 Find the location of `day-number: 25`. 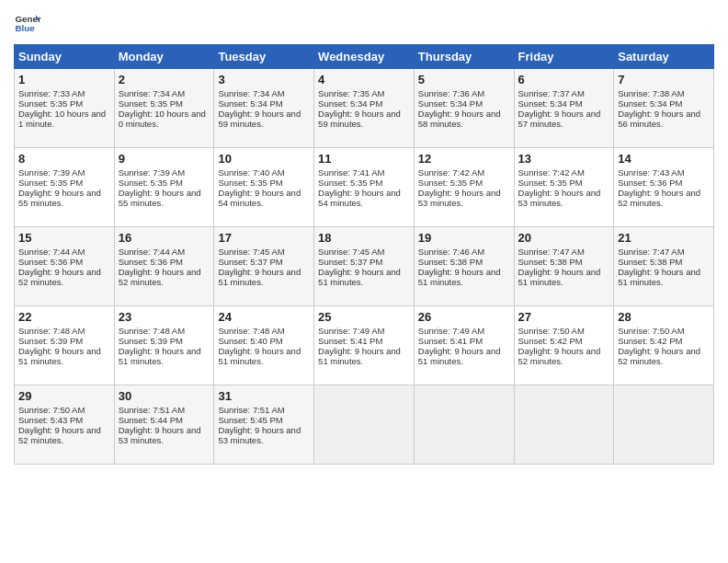

day-number: 25 is located at coordinates (364, 316).